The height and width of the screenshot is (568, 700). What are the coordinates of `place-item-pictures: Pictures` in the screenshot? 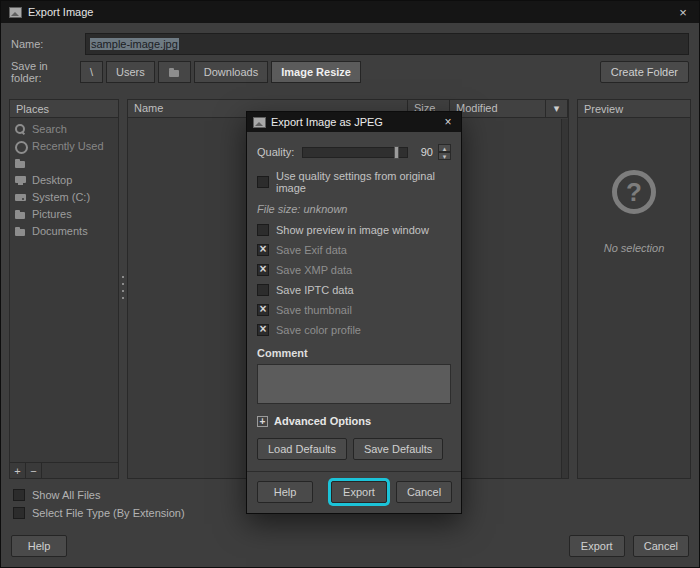 It's located at (64, 214).